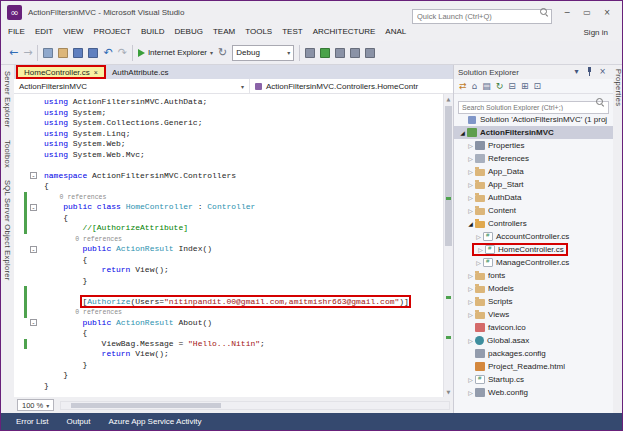  Describe the element at coordinates (567, 12) in the screenshot. I see `minimize-button: −` at that location.